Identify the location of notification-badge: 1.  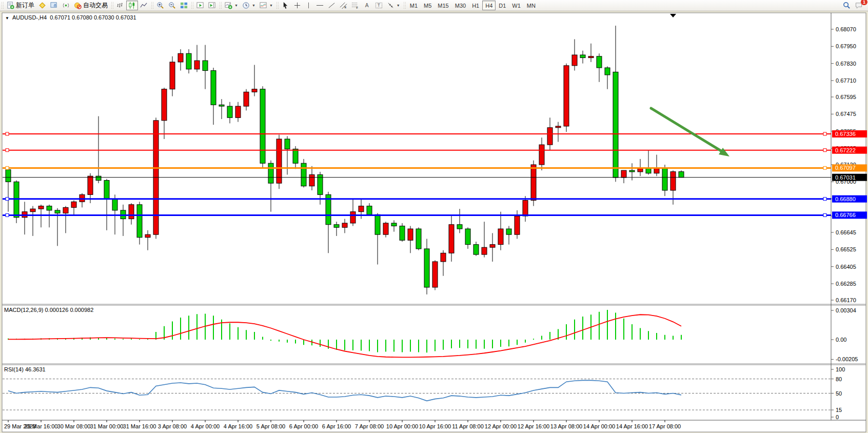
(864, 3).